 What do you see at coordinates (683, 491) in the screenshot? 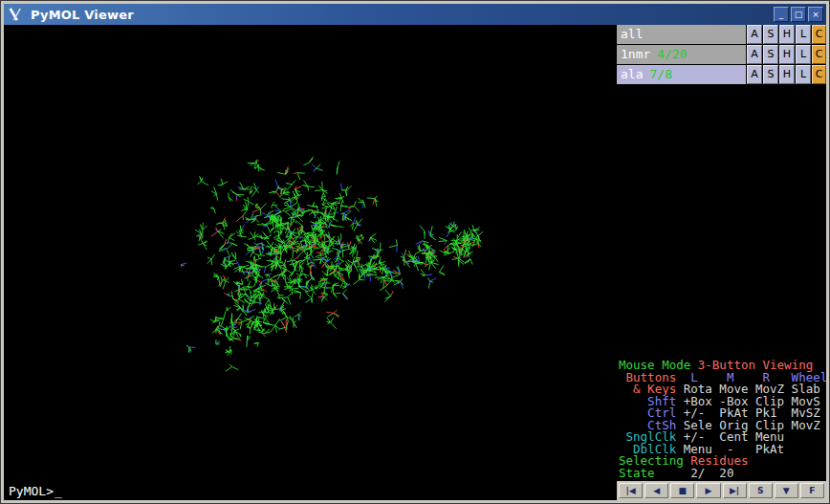
I see `stop-button: ■` at bounding box center [683, 491].